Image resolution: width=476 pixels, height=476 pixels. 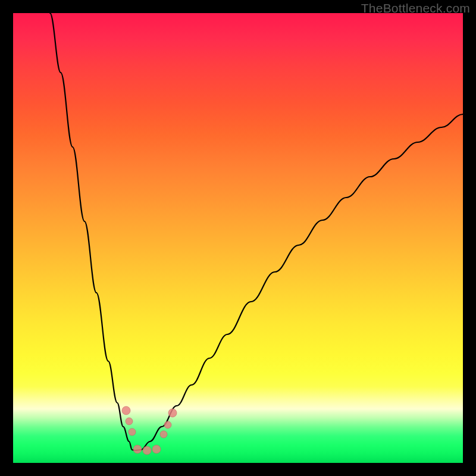 I want to click on right-marker-mid, so click(x=168, y=425).